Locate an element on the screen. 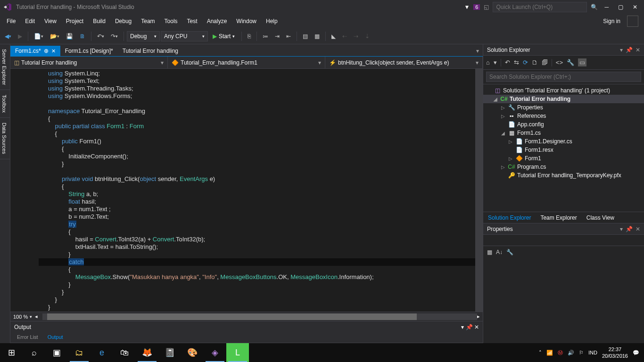  pin-icon: ⊕ is located at coordinates (46, 51).